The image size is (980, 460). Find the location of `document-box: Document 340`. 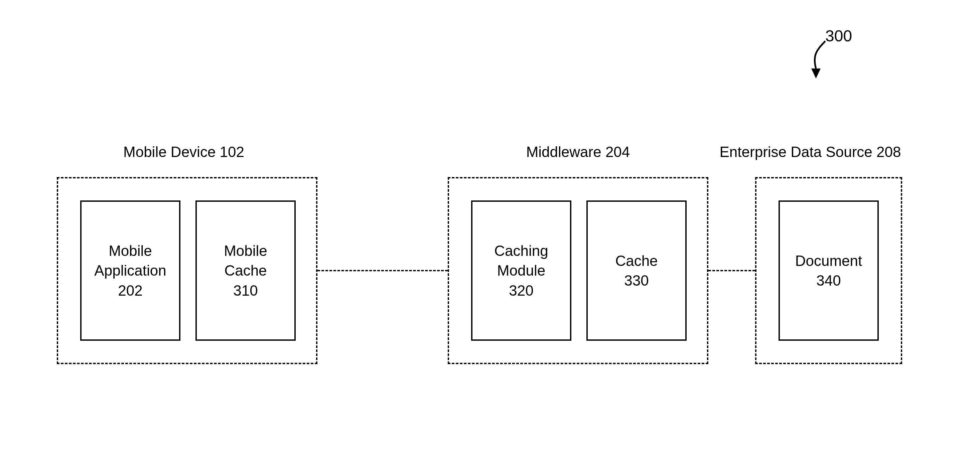

document-box: Document 340 is located at coordinates (829, 271).